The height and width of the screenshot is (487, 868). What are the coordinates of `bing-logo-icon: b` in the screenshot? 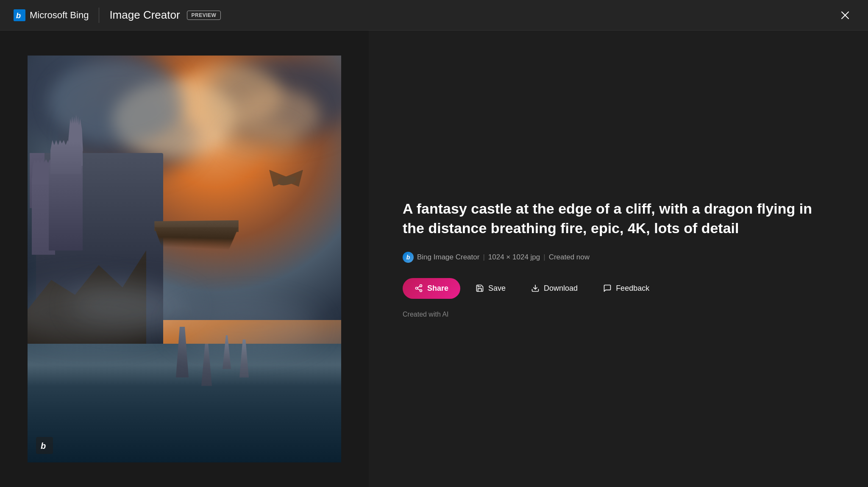 It's located at (19, 15).